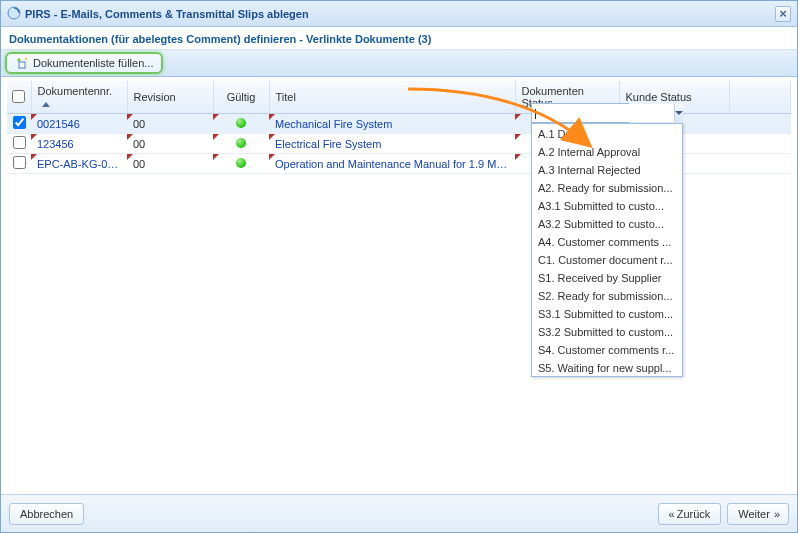 The height and width of the screenshot is (533, 798). Describe the element at coordinates (607, 295) in the screenshot. I see `dropdown-item: S2. Ready for submission...` at that location.